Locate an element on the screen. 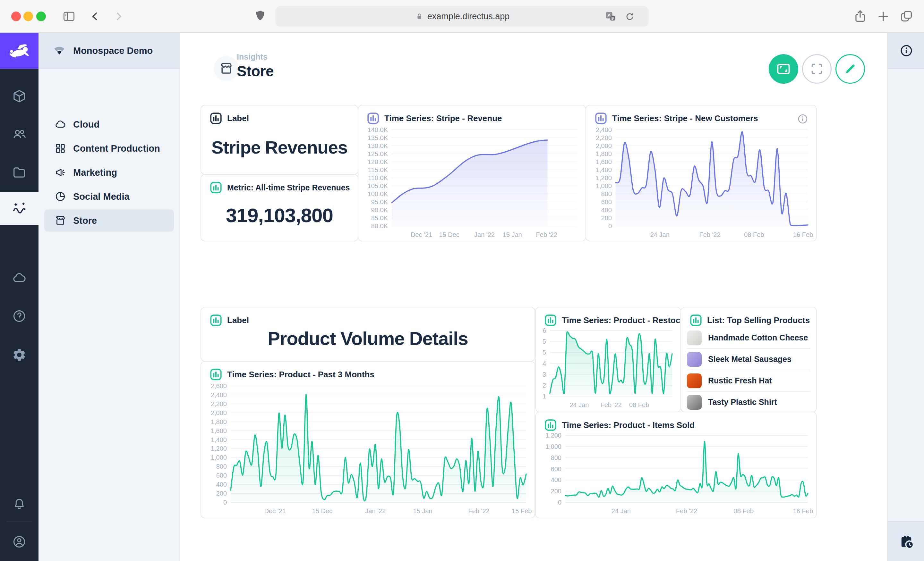 This screenshot has width=924, height=561. list-item: Rustic Fresh Hat is located at coordinates (748, 380).